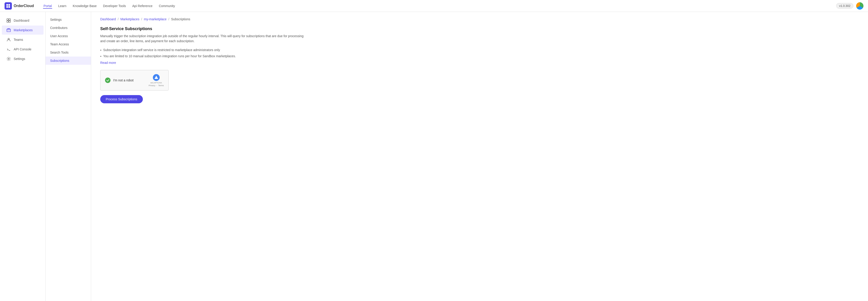 This screenshot has height=301, width=868. I want to click on secondary-item-subscriptions: Subscriptions, so click(68, 61).